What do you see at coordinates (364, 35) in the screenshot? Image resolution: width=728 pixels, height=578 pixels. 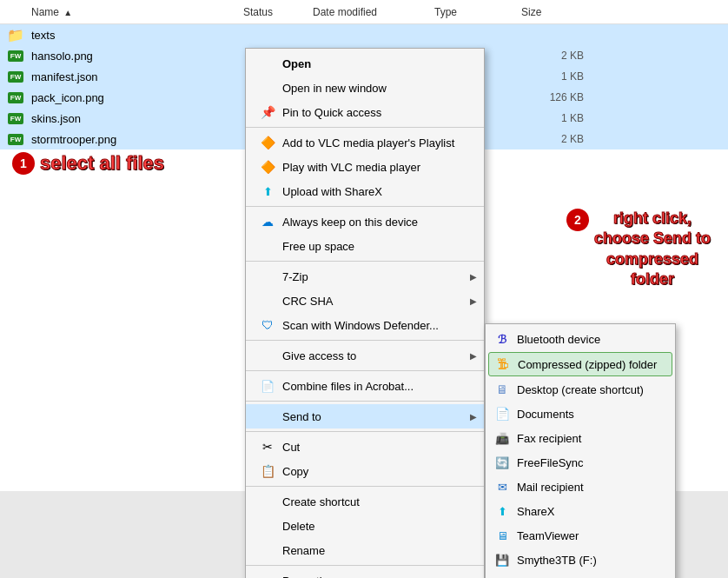 I see `table-row: 📁 texts` at bounding box center [364, 35].